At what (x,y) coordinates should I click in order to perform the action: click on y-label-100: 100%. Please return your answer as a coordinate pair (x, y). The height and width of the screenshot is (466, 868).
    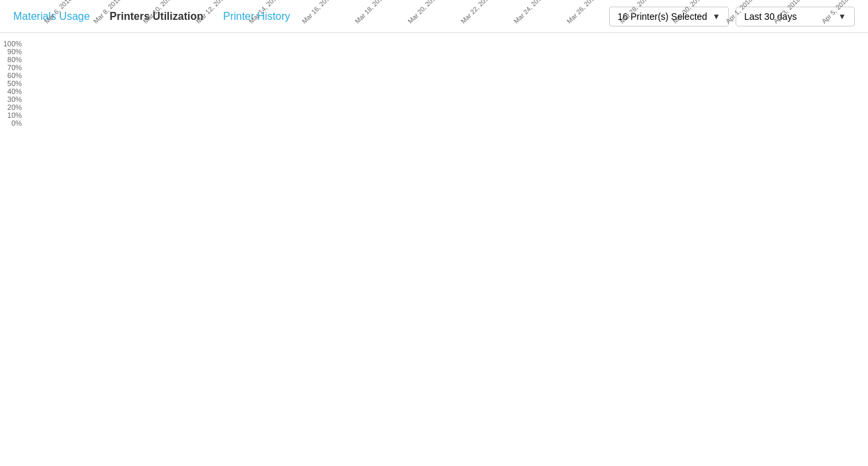
    Looking at the image, I should click on (15, 44).